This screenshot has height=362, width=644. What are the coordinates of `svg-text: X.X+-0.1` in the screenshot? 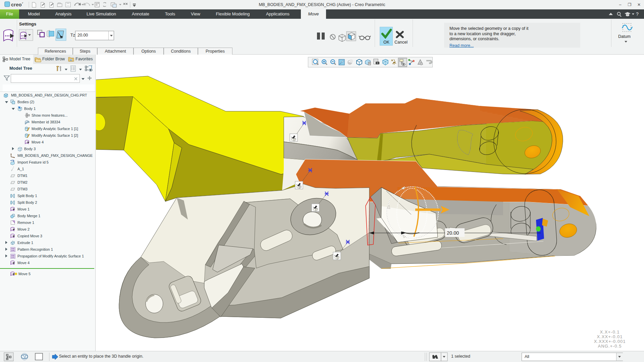 It's located at (610, 332).